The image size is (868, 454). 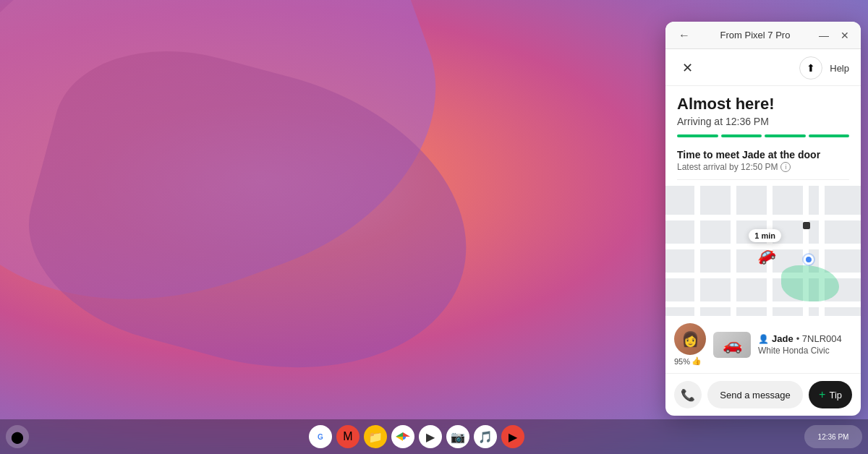 I want to click on call-button: 📞, so click(x=688, y=395).